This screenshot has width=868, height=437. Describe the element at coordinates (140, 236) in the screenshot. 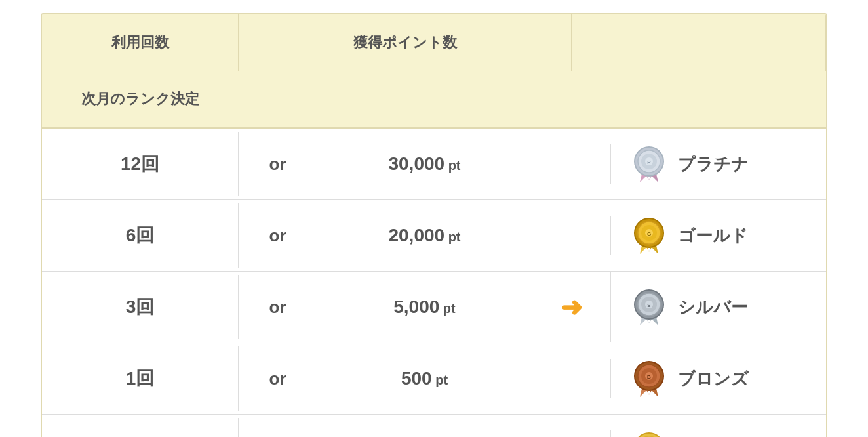

I see `times-cell: 6回` at that location.